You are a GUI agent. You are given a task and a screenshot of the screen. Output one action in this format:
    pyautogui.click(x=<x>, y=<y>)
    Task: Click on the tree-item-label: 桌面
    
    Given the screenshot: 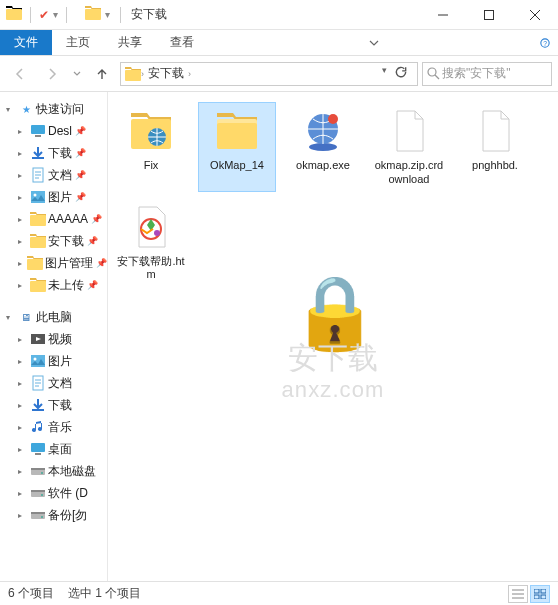 What is the action you would take?
    pyautogui.click(x=60, y=450)
    